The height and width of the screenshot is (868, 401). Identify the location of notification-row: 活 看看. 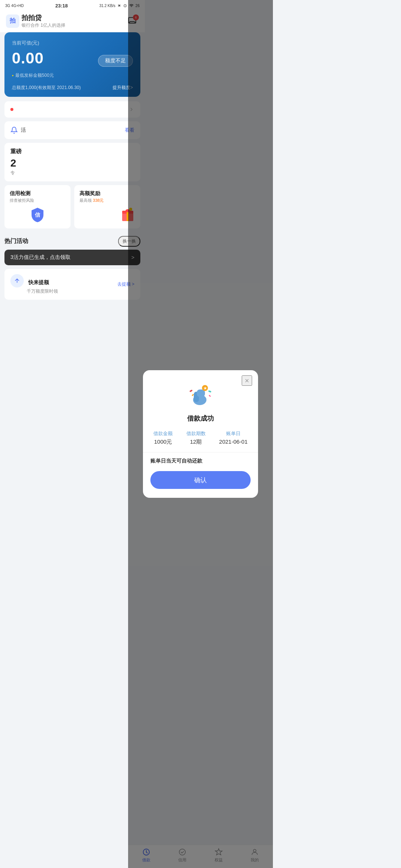
(72, 130).